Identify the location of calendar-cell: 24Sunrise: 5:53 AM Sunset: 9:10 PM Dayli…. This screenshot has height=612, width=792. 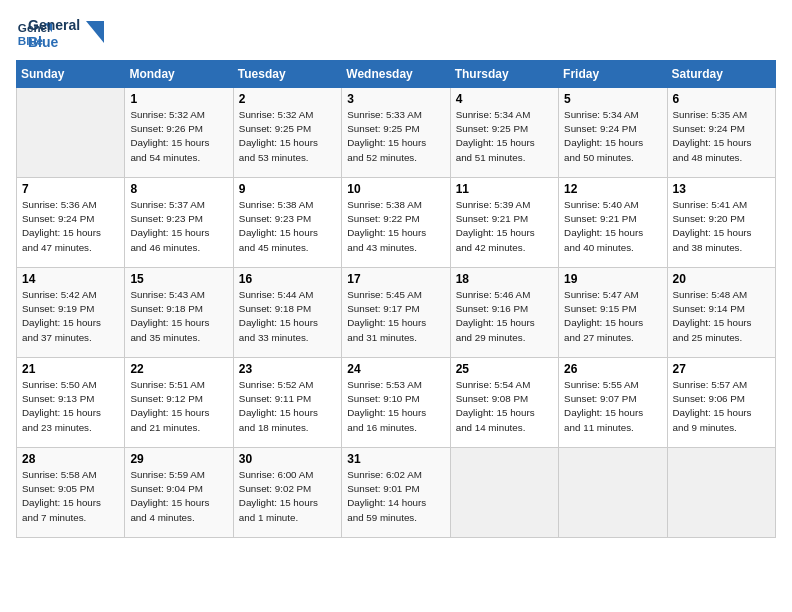
(396, 403).